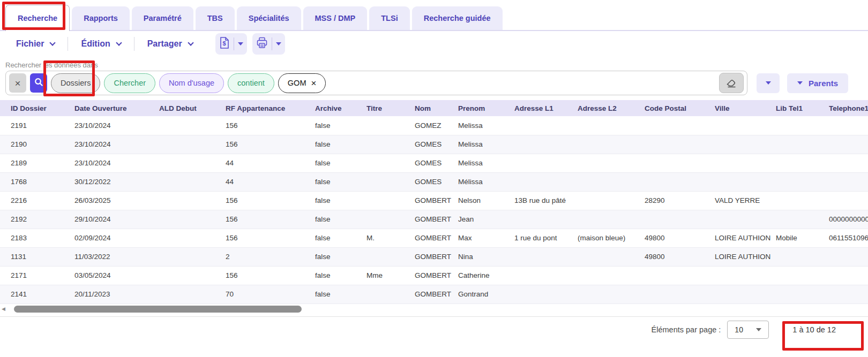 This screenshot has width=868, height=357. I want to click on print-button, so click(269, 44).